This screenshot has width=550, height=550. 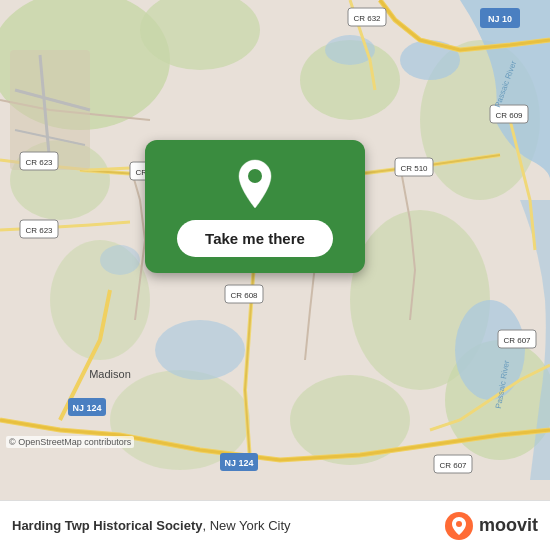 I want to click on svg-text: Madison, so click(x=110, y=374).